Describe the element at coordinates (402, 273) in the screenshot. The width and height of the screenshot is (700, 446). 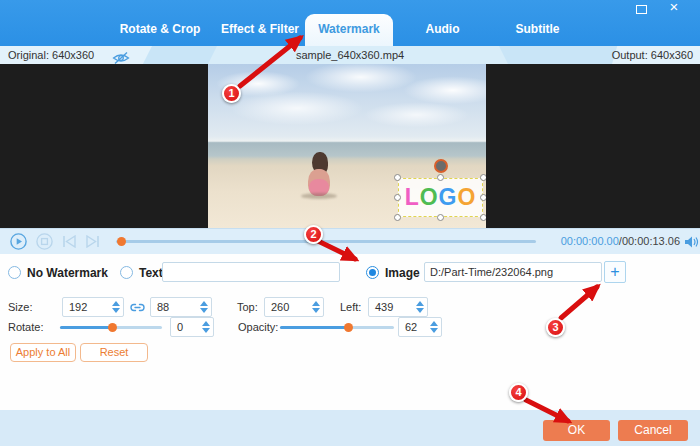
I see `image-watermark-label: Image` at that location.